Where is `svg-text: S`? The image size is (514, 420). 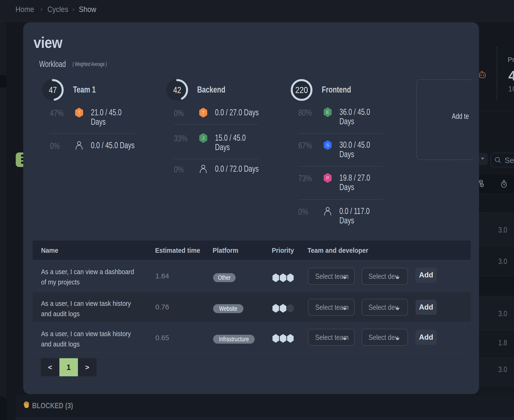 svg-text: S is located at coordinates (328, 145).